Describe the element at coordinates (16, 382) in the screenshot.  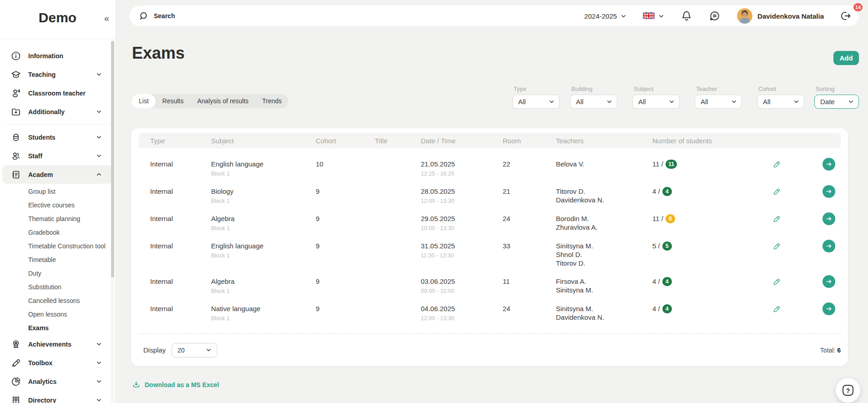
I see `pie-chart-icon` at that location.